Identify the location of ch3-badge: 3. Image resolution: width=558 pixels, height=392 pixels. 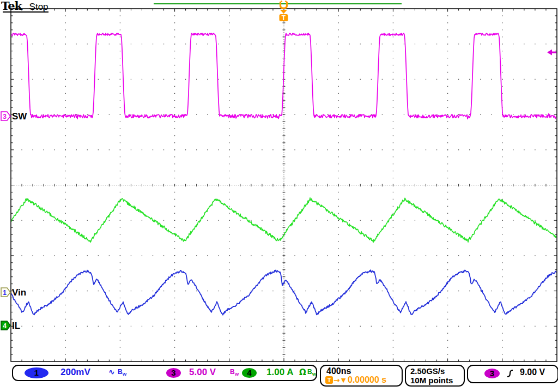
(173, 373).